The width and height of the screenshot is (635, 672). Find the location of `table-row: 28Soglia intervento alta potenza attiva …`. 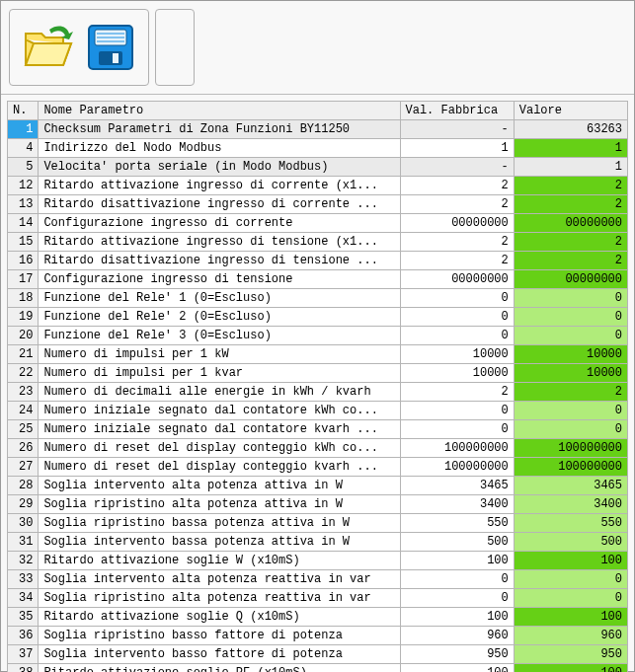

table-row: 28Soglia intervento alta potenza attiva … is located at coordinates (318, 485).